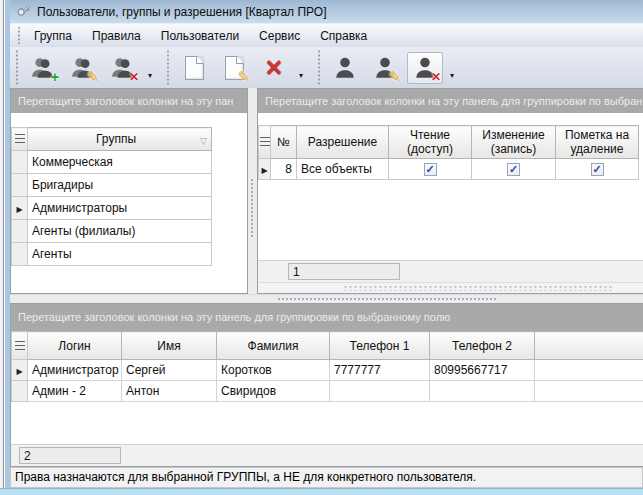  I want to click on group-row: Агенты (филиалы), so click(112, 232).